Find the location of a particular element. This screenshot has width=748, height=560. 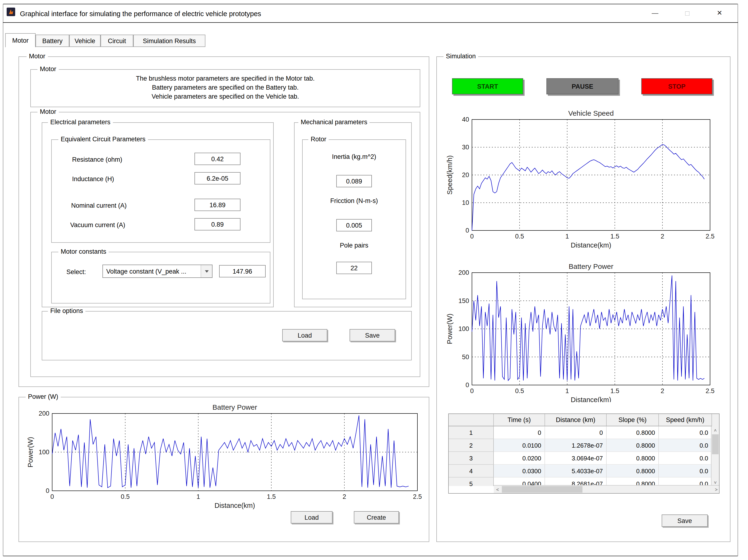

pole-pairs-label: Pole pairs is located at coordinates (354, 245).